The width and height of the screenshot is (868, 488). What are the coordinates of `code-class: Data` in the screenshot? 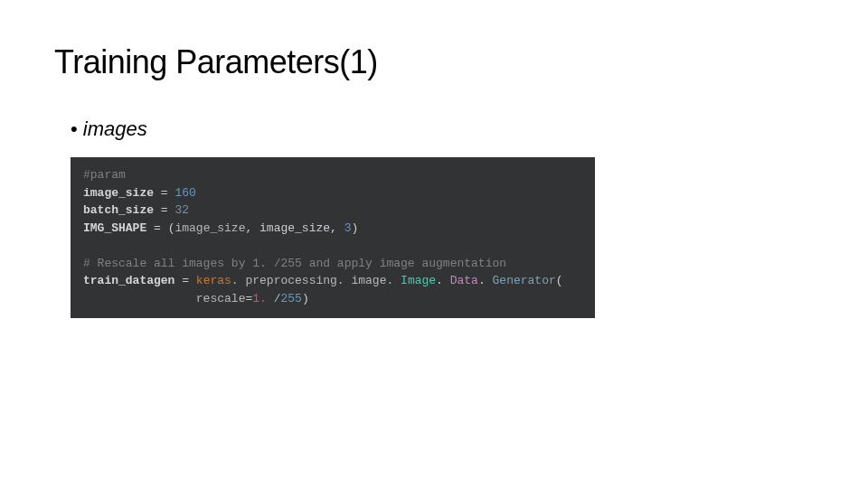 It's located at (465, 280).